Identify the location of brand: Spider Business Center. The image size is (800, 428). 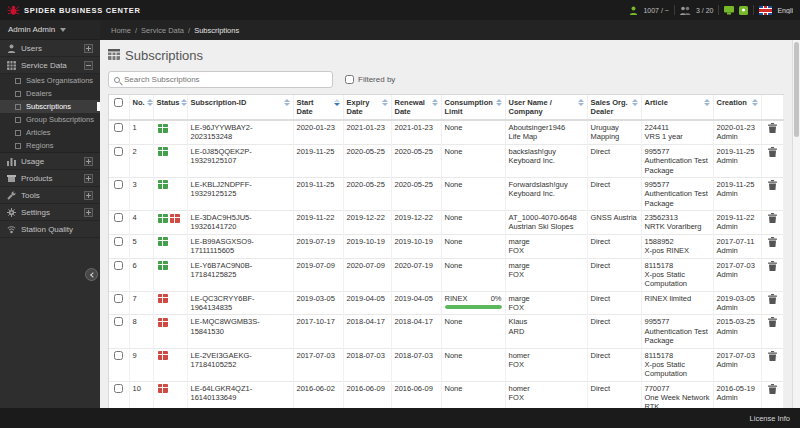
(74, 10).